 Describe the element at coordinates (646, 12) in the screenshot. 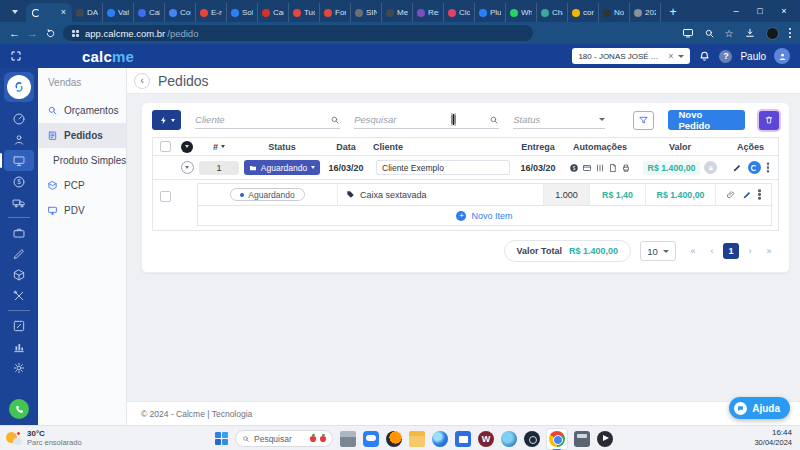

I see `browser-tab: 202` at that location.